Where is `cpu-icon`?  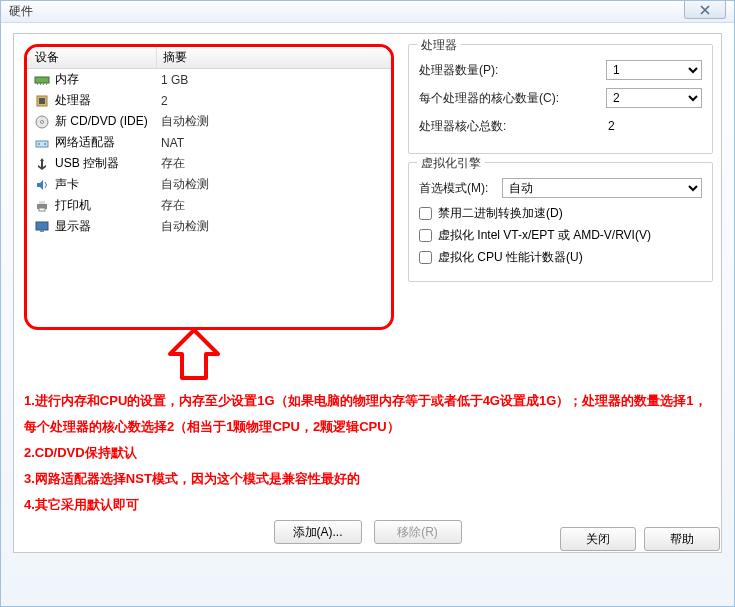 cpu-icon is located at coordinates (42, 101).